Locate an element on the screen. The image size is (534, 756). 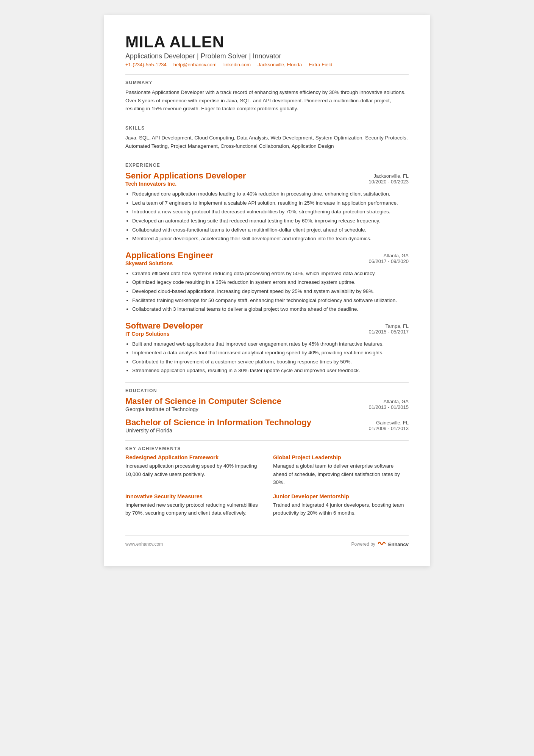
exp-bullets-2: Created efficient data flow systems redu… is located at coordinates (267, 291).